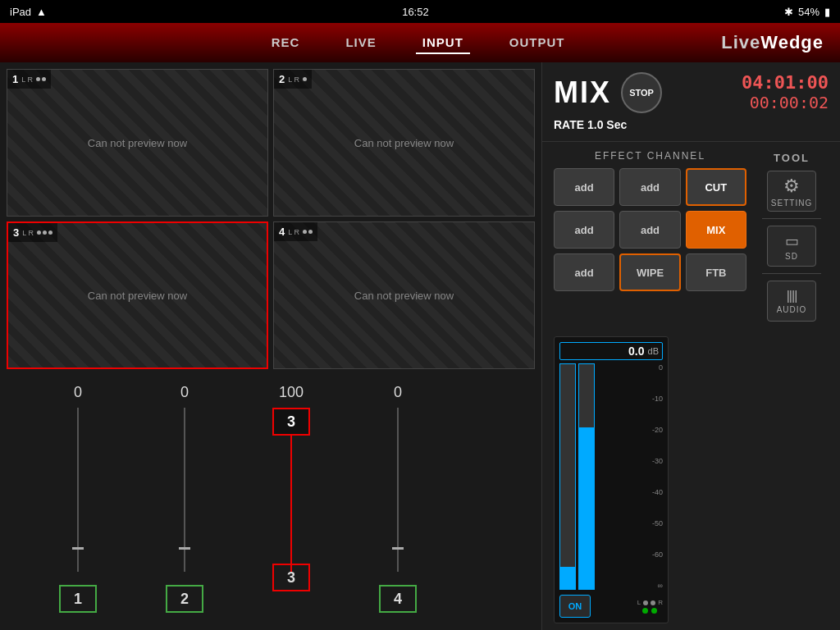 The image size is (840, 630). Describe the element at coordinates (653, 603) in the screenshot. I see `vu-r-dot` at that location.